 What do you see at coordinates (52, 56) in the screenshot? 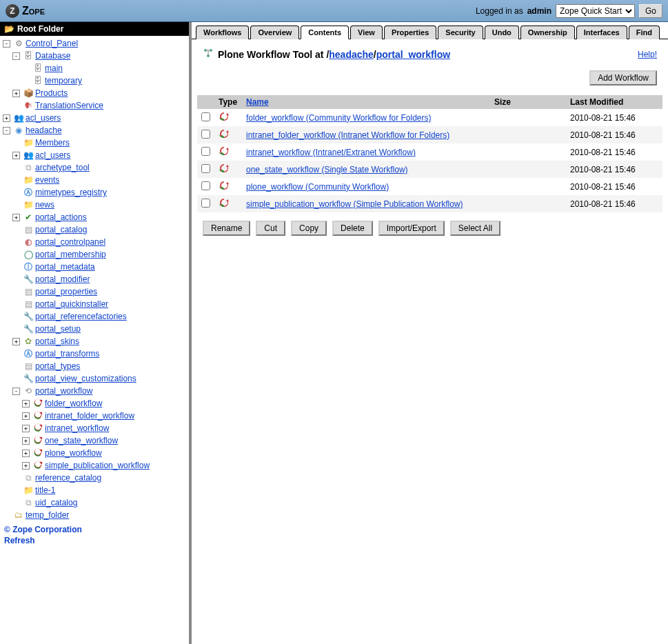
I see `tree-link: Database` at bounding box center [52, 56].